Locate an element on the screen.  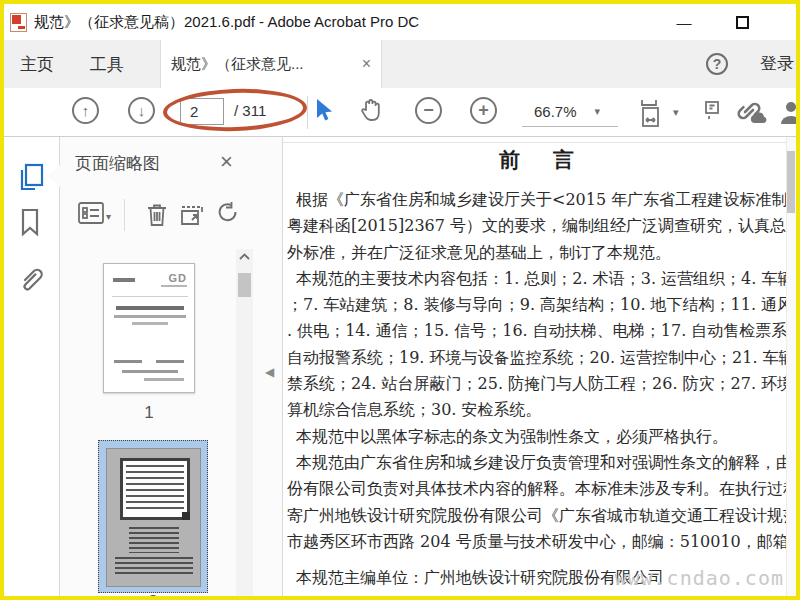
thumbnail-page-2-selected is located at coordinates (153, 516).